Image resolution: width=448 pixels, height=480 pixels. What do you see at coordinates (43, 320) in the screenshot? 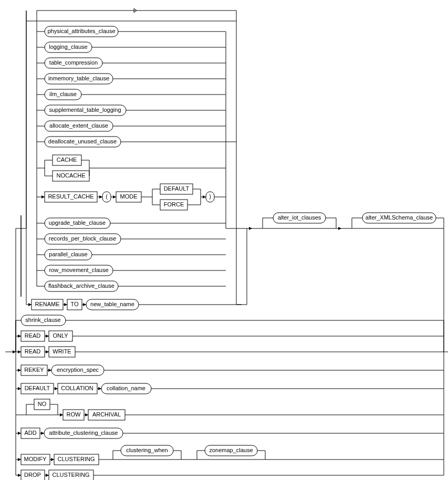
I see `svg-text: shrink_clause` at bounding box center [43, 320].